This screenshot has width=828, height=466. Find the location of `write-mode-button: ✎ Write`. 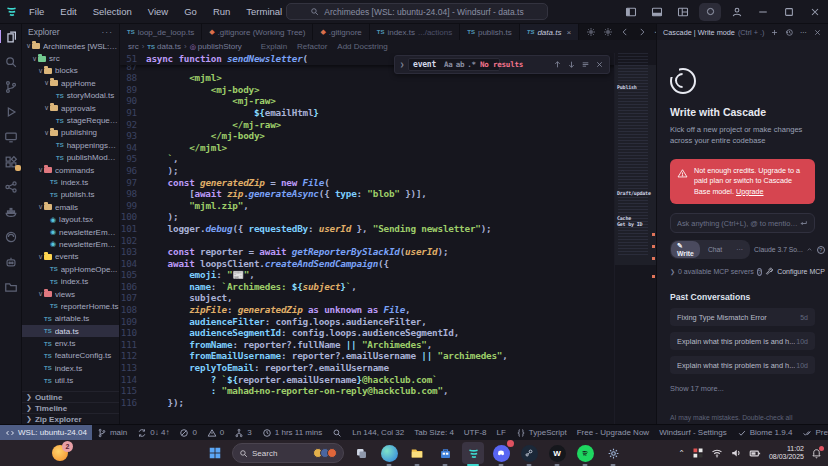

write-mode-button: ✎ Write is located at coordinates (686, 250).